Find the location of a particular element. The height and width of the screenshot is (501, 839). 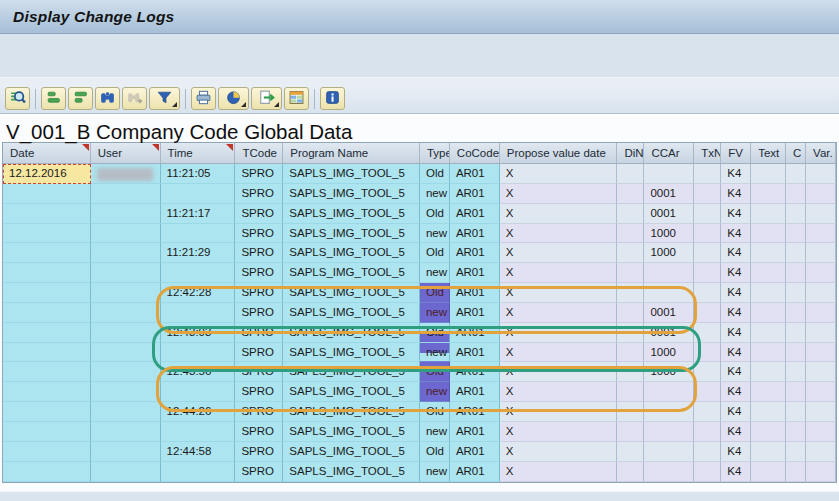

cell-time: 11:21:29 is located at coordinates (198, 253).